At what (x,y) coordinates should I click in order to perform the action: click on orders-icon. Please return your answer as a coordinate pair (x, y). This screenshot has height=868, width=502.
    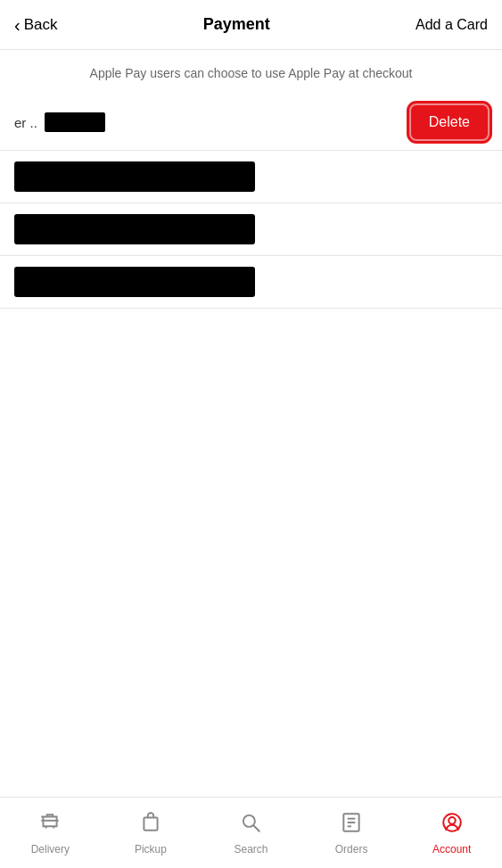
    Looking at the image, I should click on (351, 825).